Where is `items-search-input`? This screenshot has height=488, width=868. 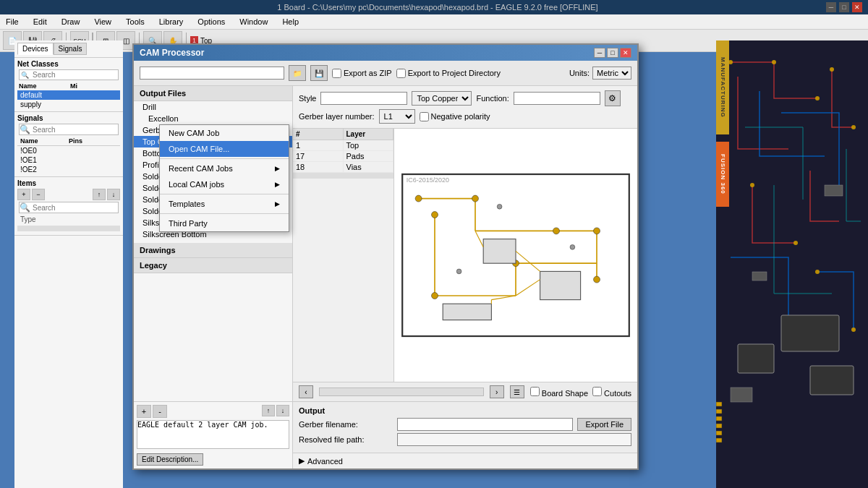 items-search-input is located at coordinates (74, 208).